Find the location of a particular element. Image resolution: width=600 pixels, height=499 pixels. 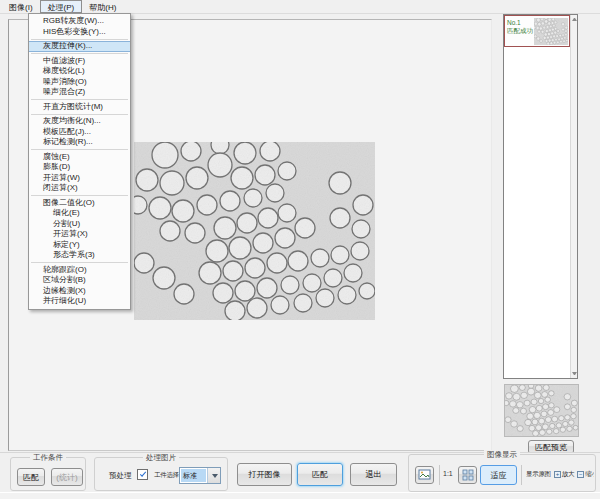

process-dropdown-menu: RGB转灰度(W)...HIS色彩变换(Y)...灰度拉伸(K)...中值滤波(… is located at coordinates (80, 162).